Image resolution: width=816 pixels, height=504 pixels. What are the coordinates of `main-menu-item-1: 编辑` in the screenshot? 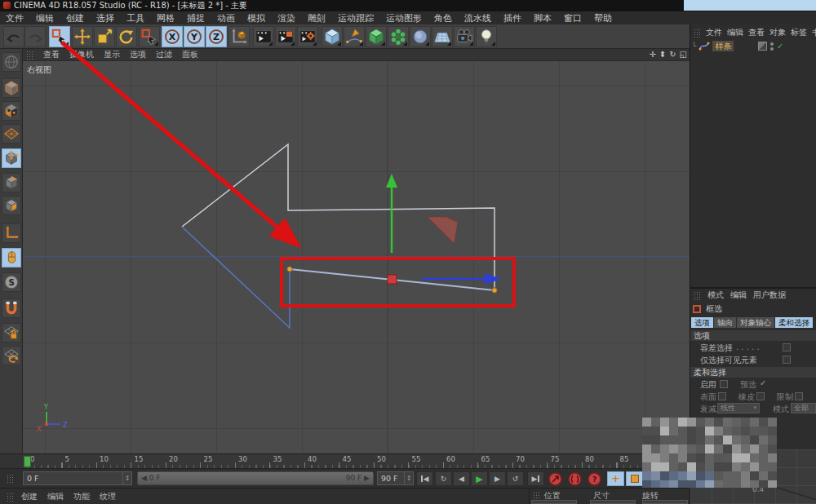 It's located at (45, 18).